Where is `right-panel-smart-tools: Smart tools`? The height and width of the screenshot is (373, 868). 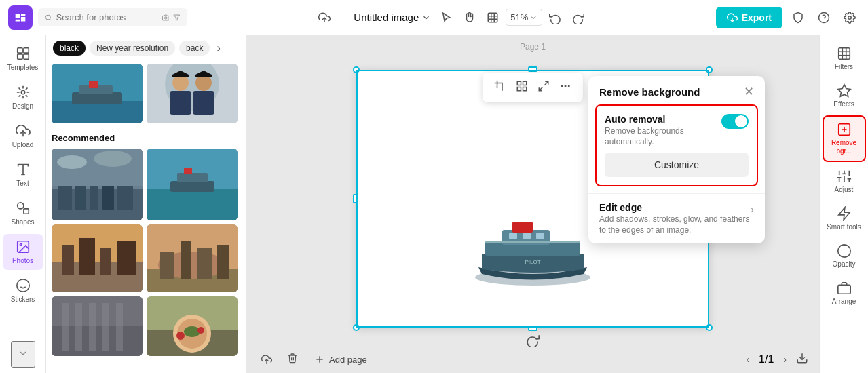
right-panel-smart-tools: Smart tools is located at coordinates (844, 218).